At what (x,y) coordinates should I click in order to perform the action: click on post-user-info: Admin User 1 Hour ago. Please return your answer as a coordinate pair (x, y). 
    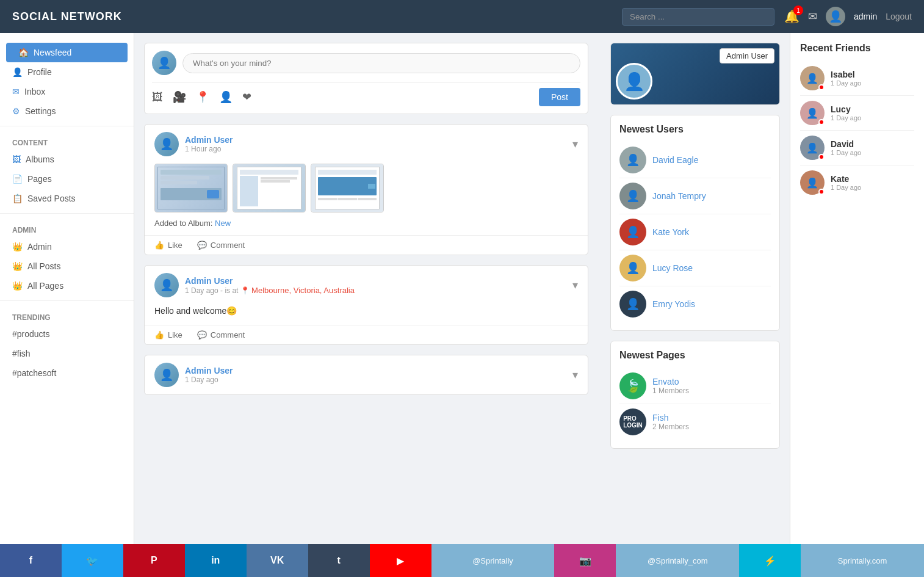
    Looking at the image, I should click on (376, 144).